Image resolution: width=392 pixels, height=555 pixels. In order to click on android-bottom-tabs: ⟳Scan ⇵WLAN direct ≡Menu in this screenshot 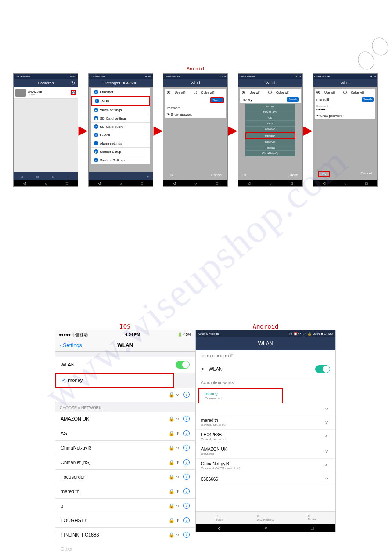, I will do `click(266, 518)`.